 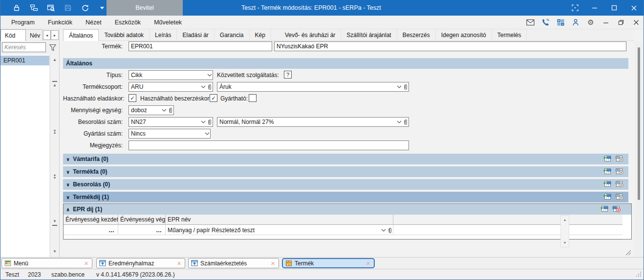 What do you see at coordinates (260, 35) in the screenshot?
I see `tab-kep: Kép` at bounding box center [260, 35].